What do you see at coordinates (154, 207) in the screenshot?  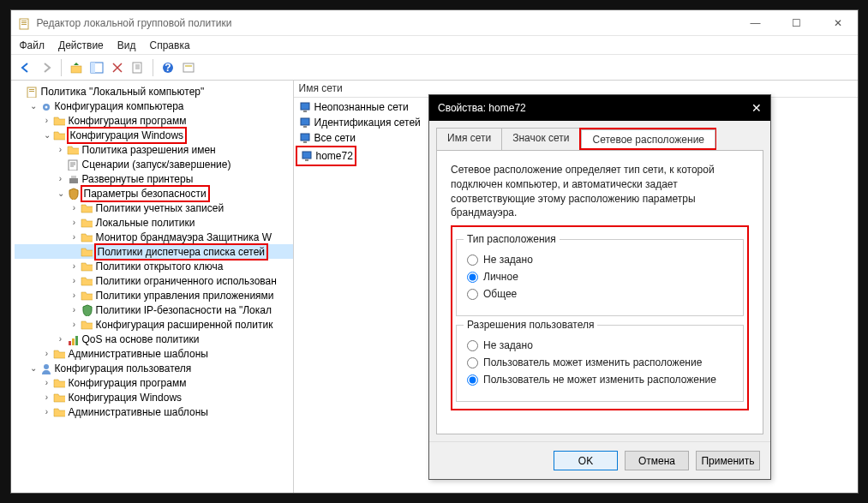 I see `tree-item: ›Политики учетных записей` at bounding box center [154, 207].